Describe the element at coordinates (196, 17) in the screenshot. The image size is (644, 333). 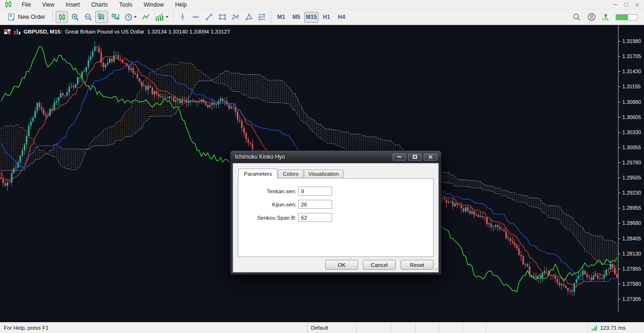
I see `horizontal-line-tool-button` at that location.